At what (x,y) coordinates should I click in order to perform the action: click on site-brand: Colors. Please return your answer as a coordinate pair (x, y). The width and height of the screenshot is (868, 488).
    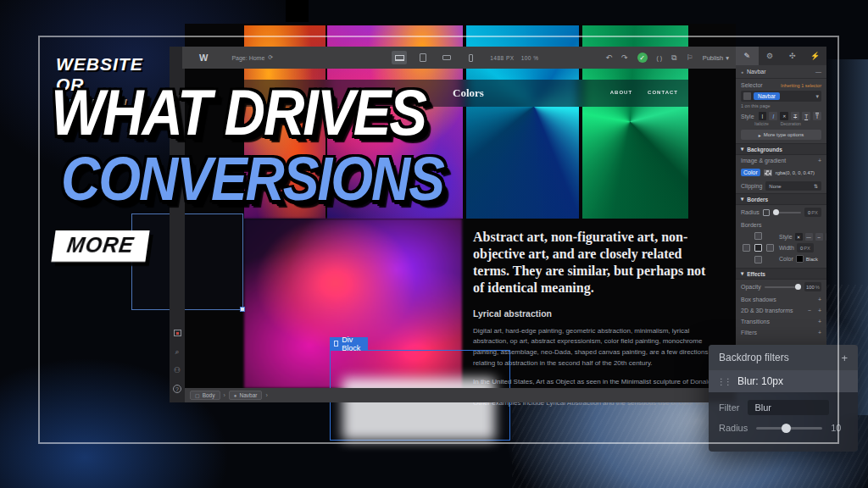
    Looking at the image, I should click on (468, 93).